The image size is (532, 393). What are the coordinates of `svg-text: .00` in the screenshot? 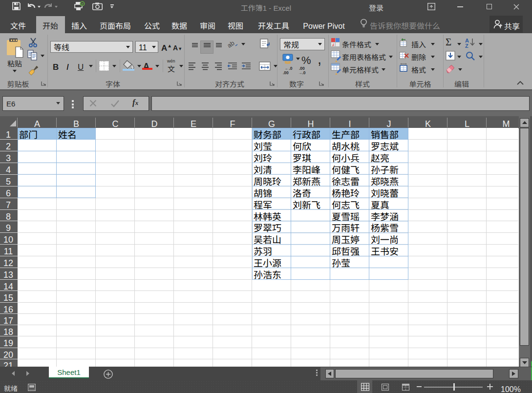 It's located at (286, 72).